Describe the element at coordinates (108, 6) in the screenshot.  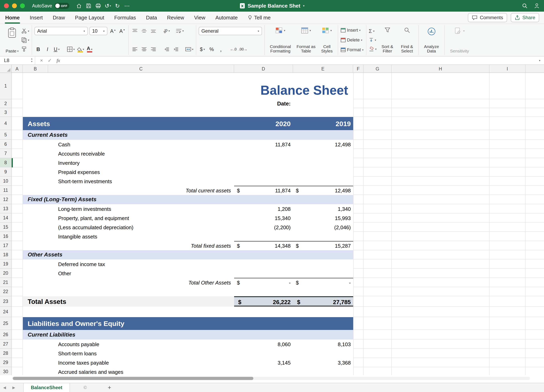
I see `undo-button: ↺▾` at that location.